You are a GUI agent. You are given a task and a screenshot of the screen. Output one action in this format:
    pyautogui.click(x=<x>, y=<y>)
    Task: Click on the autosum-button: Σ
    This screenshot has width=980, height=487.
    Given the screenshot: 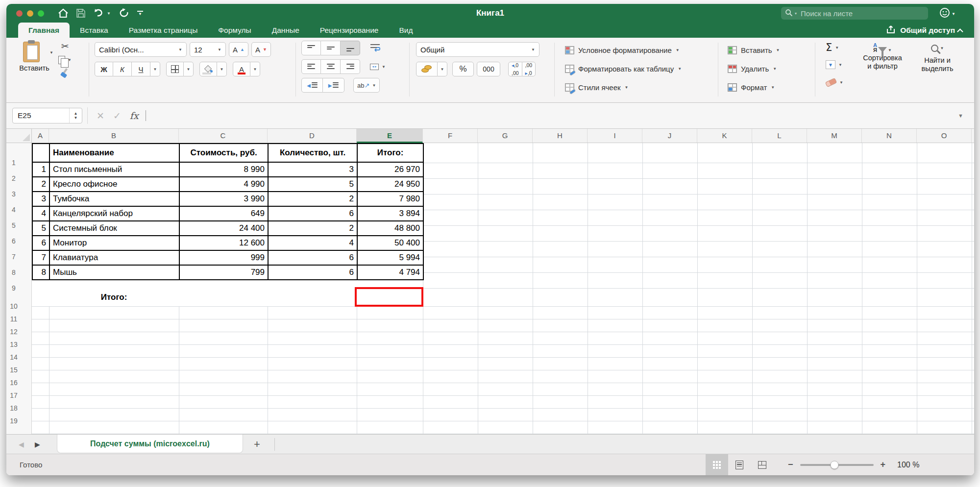 What is the action you would take?
    pyautogui.click(x=829, y=48)
    